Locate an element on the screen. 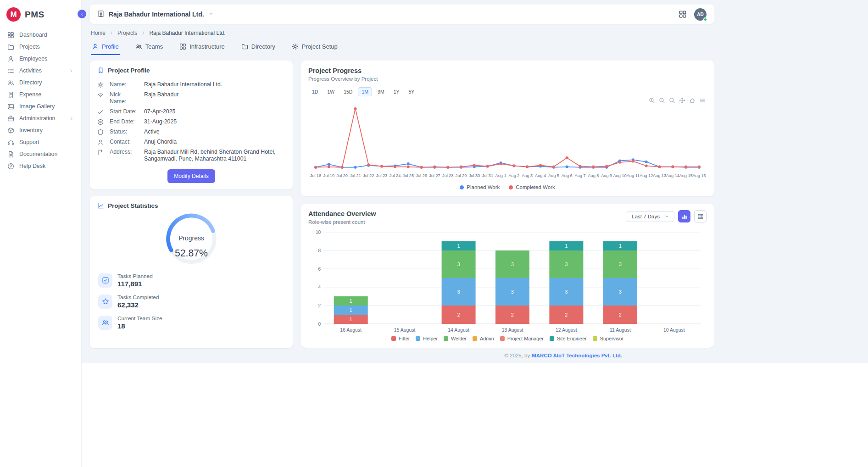 This screenshot has width=868, height=467. bar-chart-view-button is located at coordinates (684, 217).